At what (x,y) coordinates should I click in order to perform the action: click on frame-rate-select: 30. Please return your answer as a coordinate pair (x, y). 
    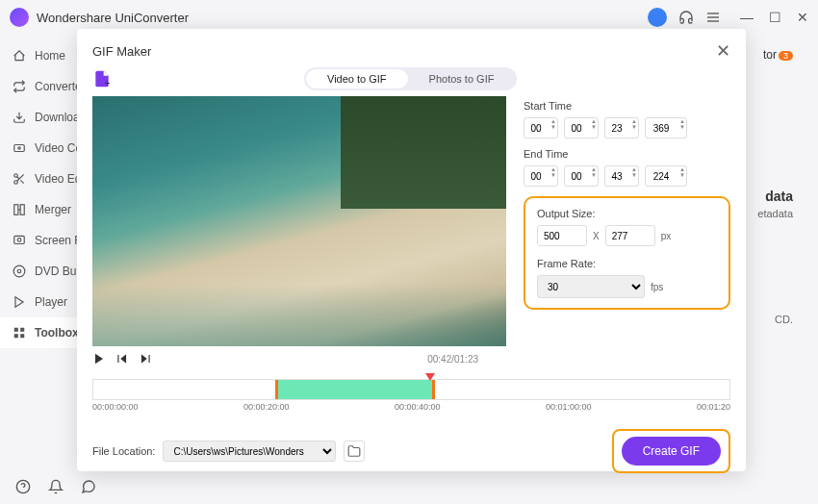
    Looking at the image, I should click on (591, 287).